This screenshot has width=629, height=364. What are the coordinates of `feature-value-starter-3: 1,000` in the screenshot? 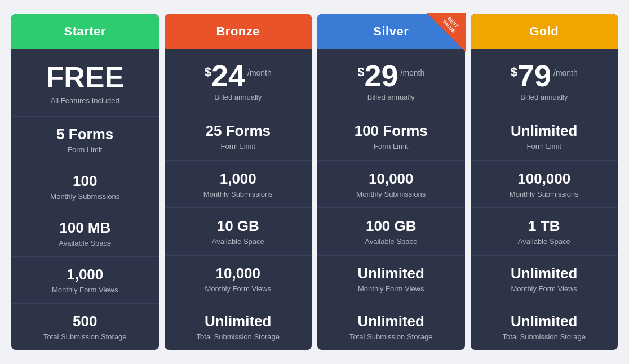 It's located at (85, 275).